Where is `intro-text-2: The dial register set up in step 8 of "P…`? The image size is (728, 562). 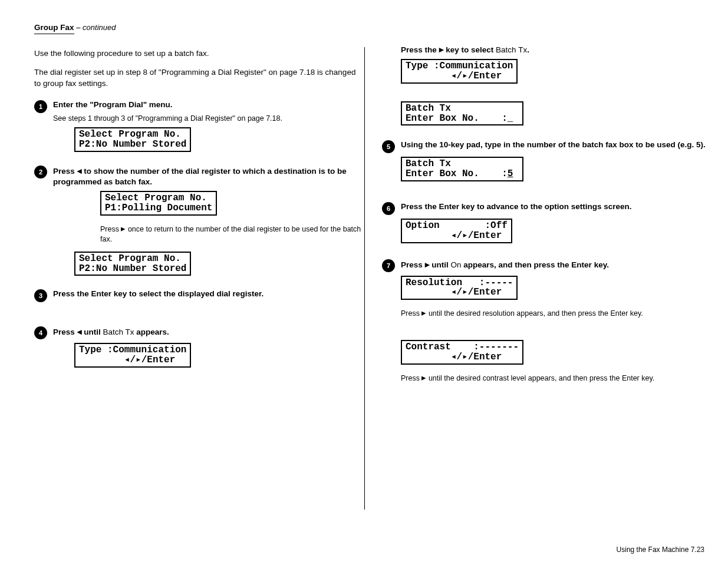 intro-text-2: The dial register set up in step 8 of "P… is located at coordinates (198, 78).